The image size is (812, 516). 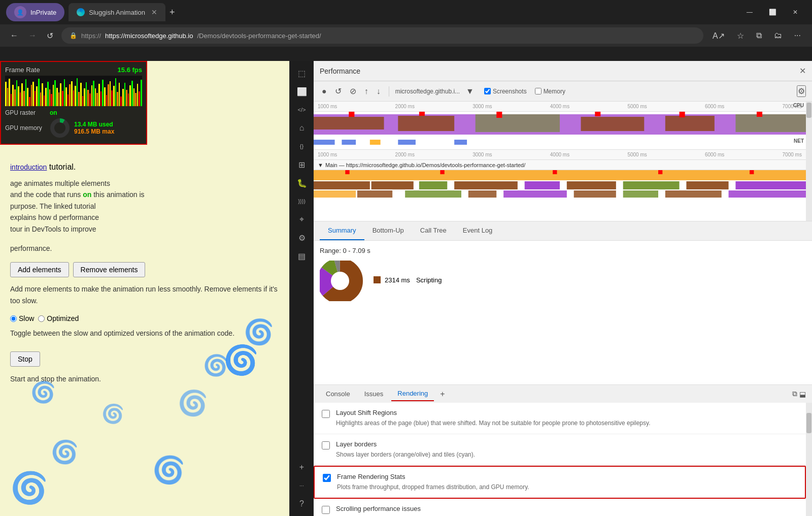 I want to click on sidebar-icon-help: ?, so click(x=302, y=504).